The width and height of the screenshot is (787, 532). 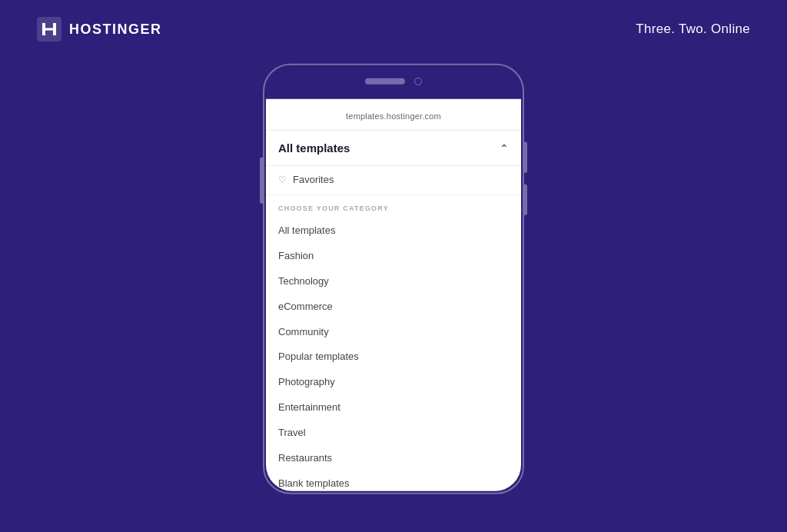 I want to click on side-button-left, so click(x=261, y=181).